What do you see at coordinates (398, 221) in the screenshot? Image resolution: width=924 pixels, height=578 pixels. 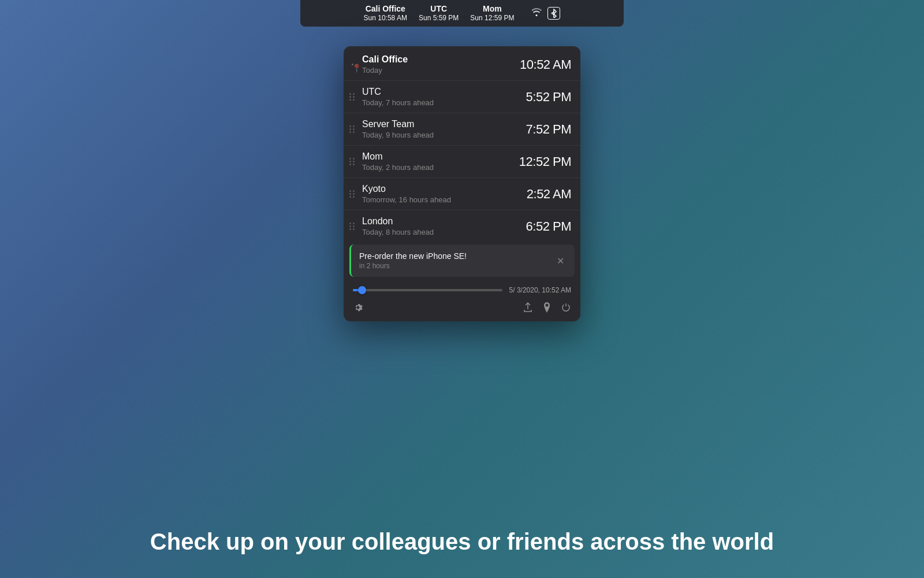 I see `tz-name-london: London` at bounding box center [398, 221].